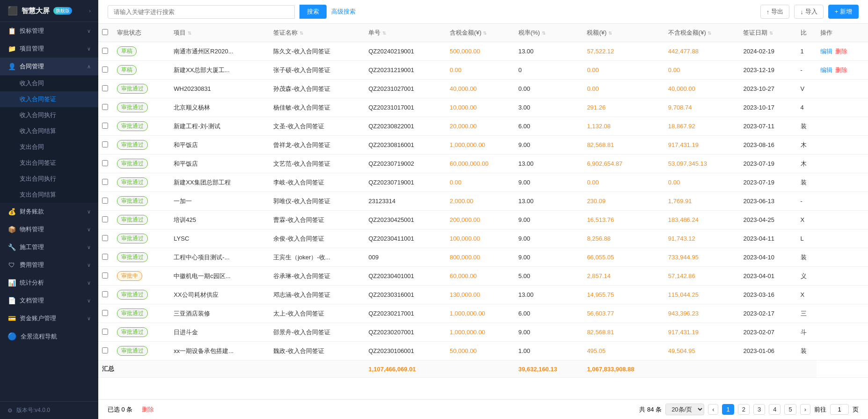 The image size is (868, 419). I want to click on prev-page-button: ‹, so click(713, 409).